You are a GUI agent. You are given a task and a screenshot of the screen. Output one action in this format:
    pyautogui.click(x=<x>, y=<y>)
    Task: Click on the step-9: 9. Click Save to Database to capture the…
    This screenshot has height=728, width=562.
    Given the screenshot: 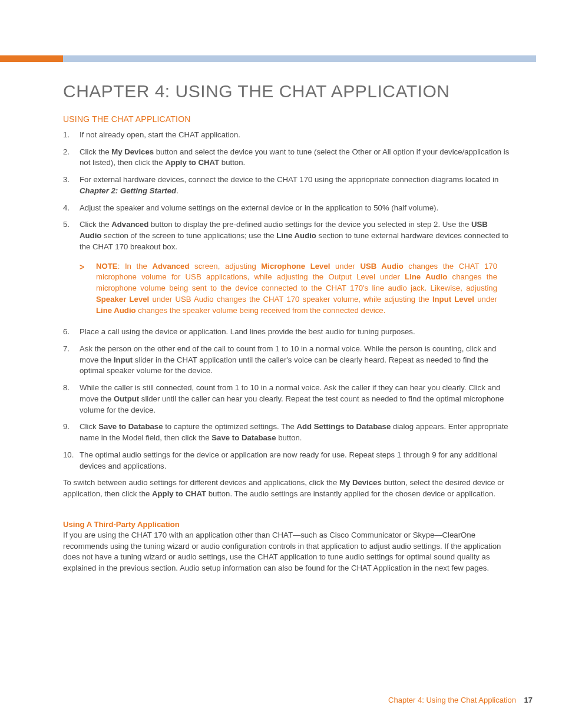 What is the action you would take?
    pyautogui.click(x=287, y=433)
    